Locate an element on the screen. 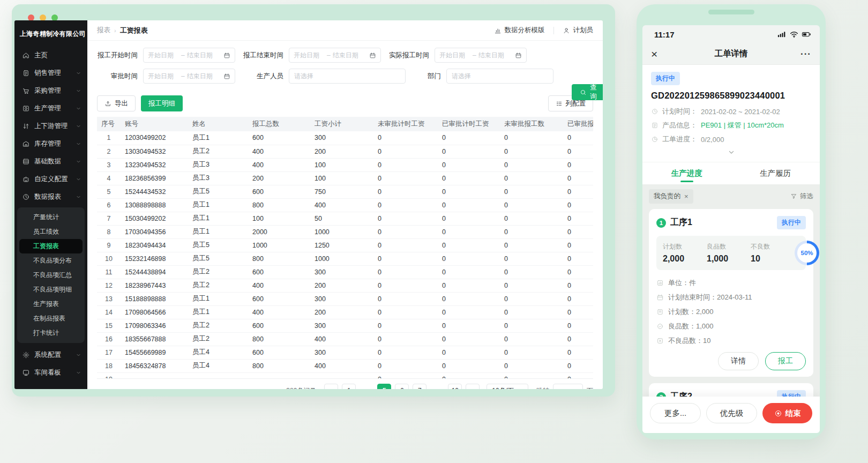  submenu-item: 生产报表 is located at coordinates (51, 304).